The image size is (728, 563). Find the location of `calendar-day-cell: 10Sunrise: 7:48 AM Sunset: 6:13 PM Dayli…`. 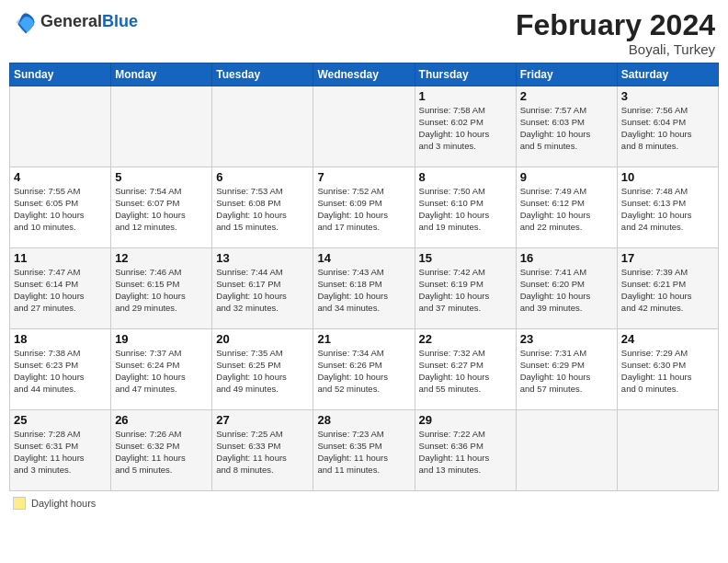

calendar-day-cell: 10Sunrise: 7:48 AM Sunset: 6:13 PM Dayli… is located at coordinates (667, 208).